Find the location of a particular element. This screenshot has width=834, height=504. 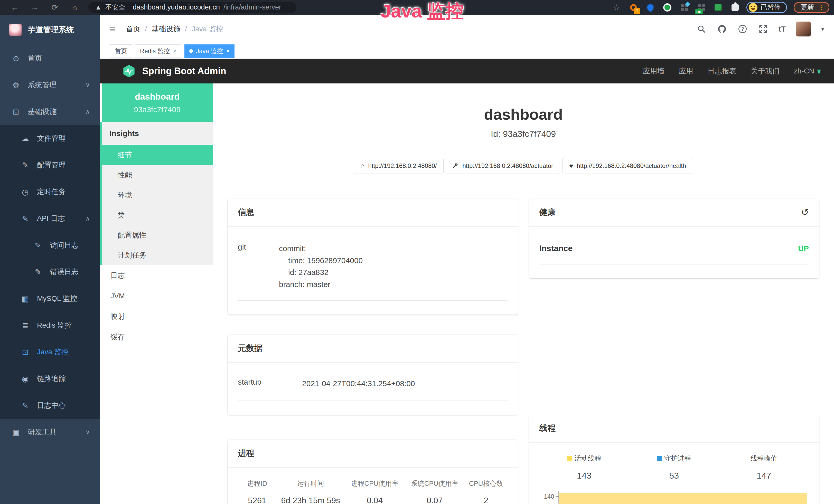

stat-peak-threads: 线程峰值 147 is located at coordinates (764, 467).